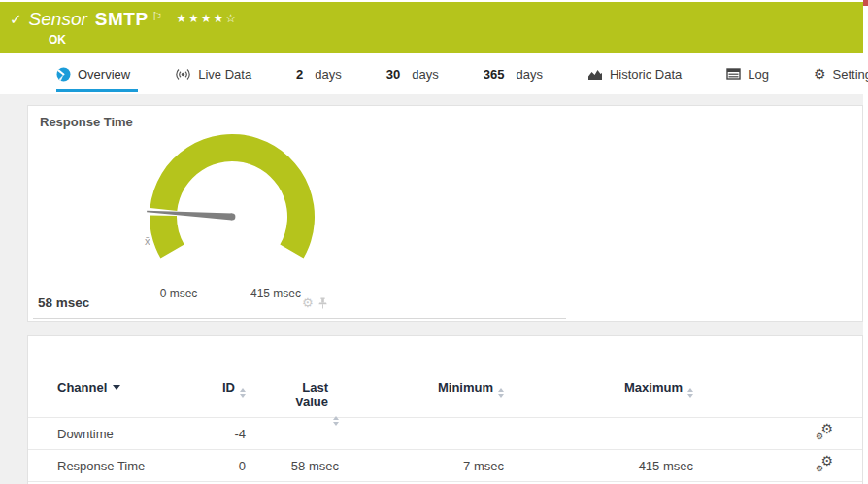 The image size is (868, 484). Describe the element at coordinates (308, 395) in the screenshot. I see `column-label: Last Value` at that location.